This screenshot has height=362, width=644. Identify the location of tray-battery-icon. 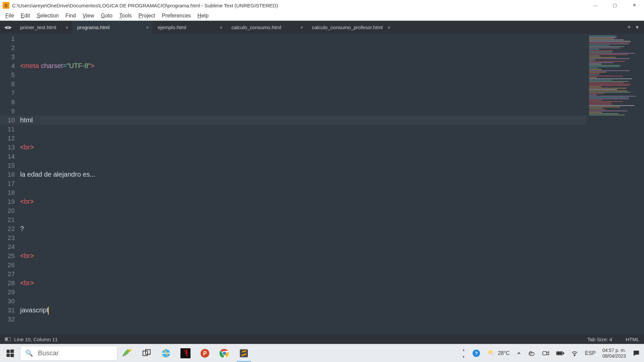
(560, 353).